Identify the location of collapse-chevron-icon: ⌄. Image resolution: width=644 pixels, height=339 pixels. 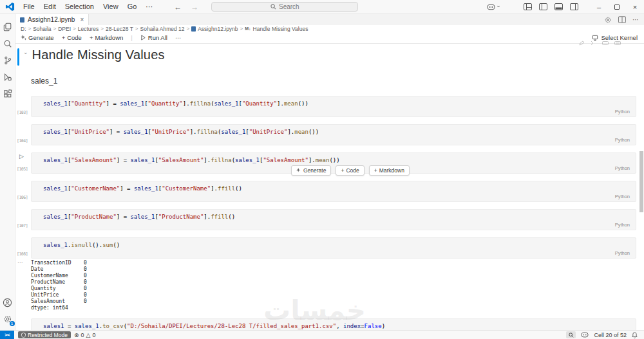
(26, 52).